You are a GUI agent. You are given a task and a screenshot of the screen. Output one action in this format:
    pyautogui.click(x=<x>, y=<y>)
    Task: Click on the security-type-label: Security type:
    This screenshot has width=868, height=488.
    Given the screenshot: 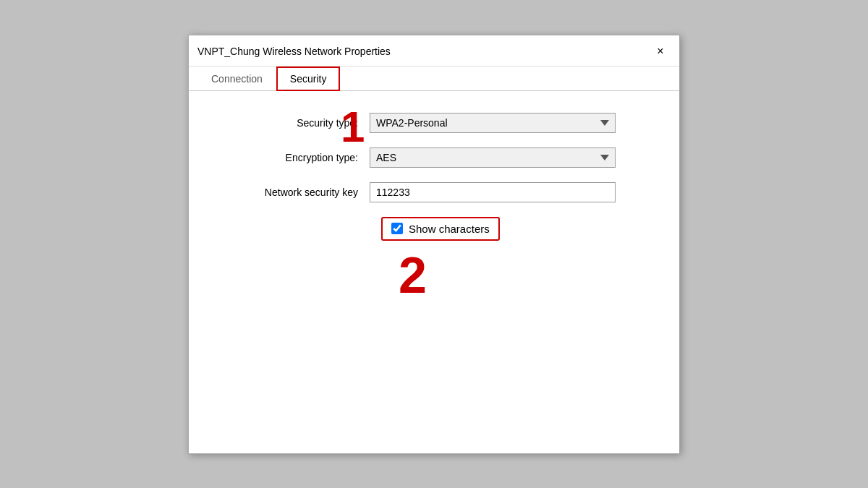 What is the action you would take?
    pyautogui.click(x=297, y=123)
    